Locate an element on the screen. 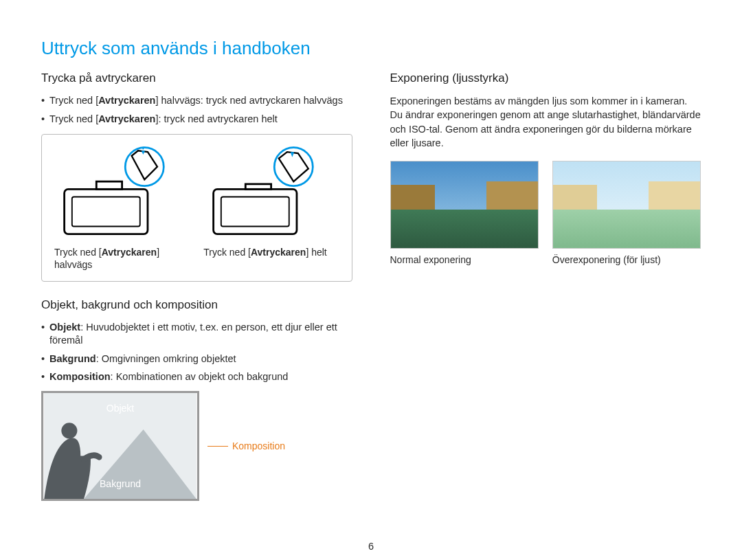 This screenshot has width=742, height=560. shutter-heading: Trycka på avtryckaren is located at coordinates (196, 78).